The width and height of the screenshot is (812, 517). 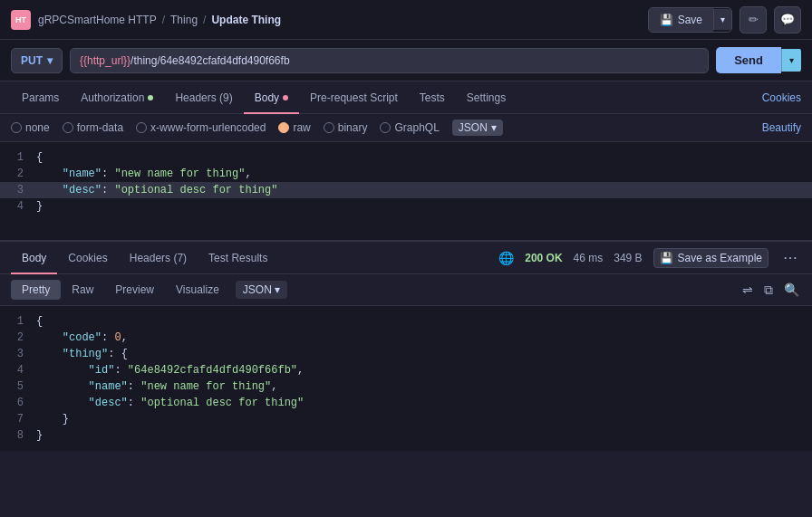 What do you see at coordinates (788, 20) in the screenshot?
I see `comment-button: 💬` at bounding box center [788, 20].